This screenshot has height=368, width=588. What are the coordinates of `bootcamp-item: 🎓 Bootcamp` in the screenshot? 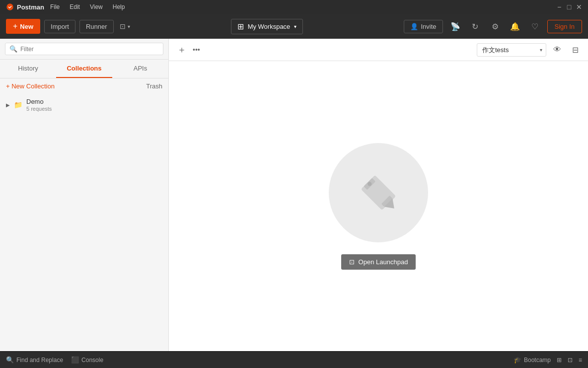 It's located at (532, 360).